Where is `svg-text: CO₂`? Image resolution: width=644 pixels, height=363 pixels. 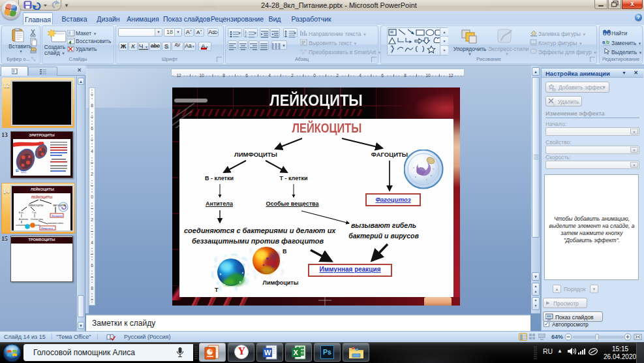 svg-text: CO₂ is located at coordinates (23, 172).